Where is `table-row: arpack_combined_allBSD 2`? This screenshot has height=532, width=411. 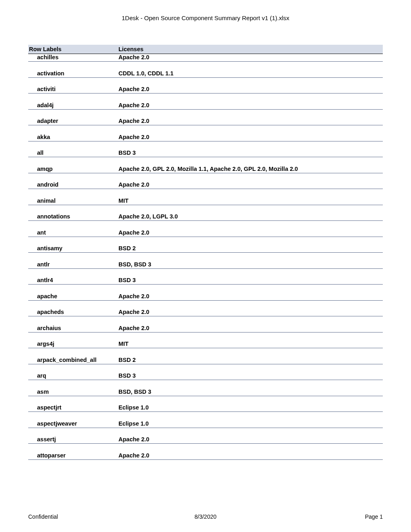 table-row: arpack_combined_allBSD 2 is located at coordinates (206, 360).